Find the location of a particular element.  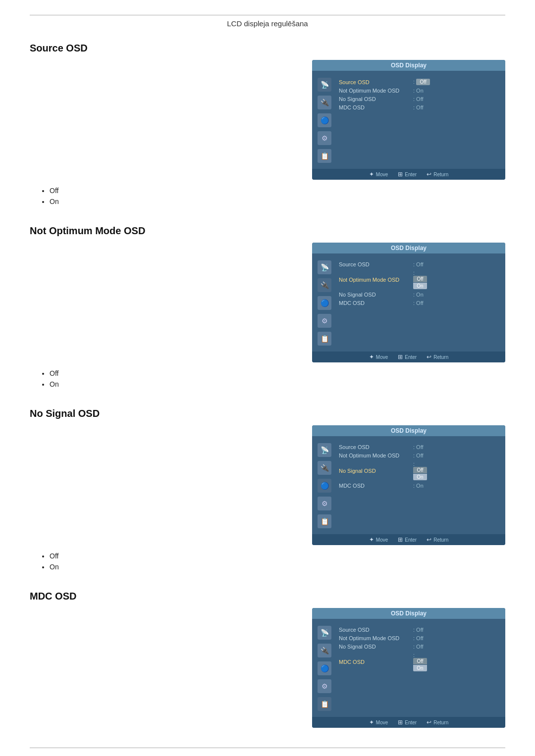

section-body-no-signal: OSD Display 📡 🔌 🔵 ⚙ 📋 Source OSD : Off is located at coordinates (268, 485).